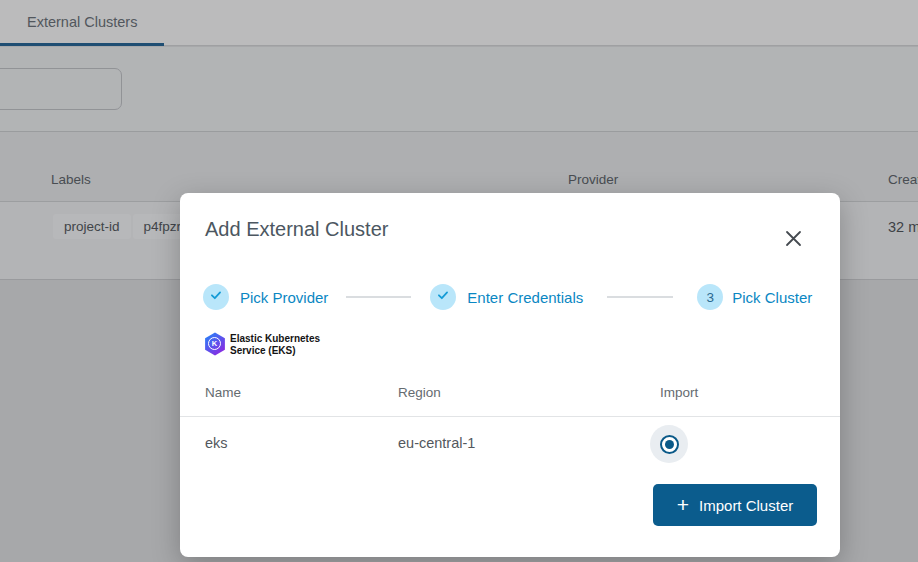 The width and height of the screenshot is (918, 562). Describe the element at coordinates (262, 344) in the screenshot. I see `provider-logo: K Elastic Kubernetes Service (EKS)` at that location.